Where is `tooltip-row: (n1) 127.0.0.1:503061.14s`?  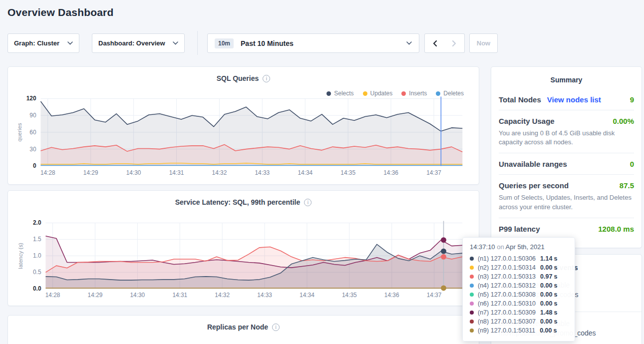
tooltip-row: (n1) 127.0.0.1:503061.14s is located at coordinates (519, 259).